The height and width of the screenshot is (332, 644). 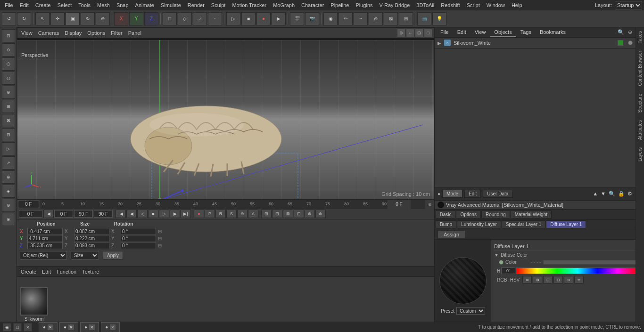 I want to click on tab-rounding: Rounding, so click(x=496, y=215).